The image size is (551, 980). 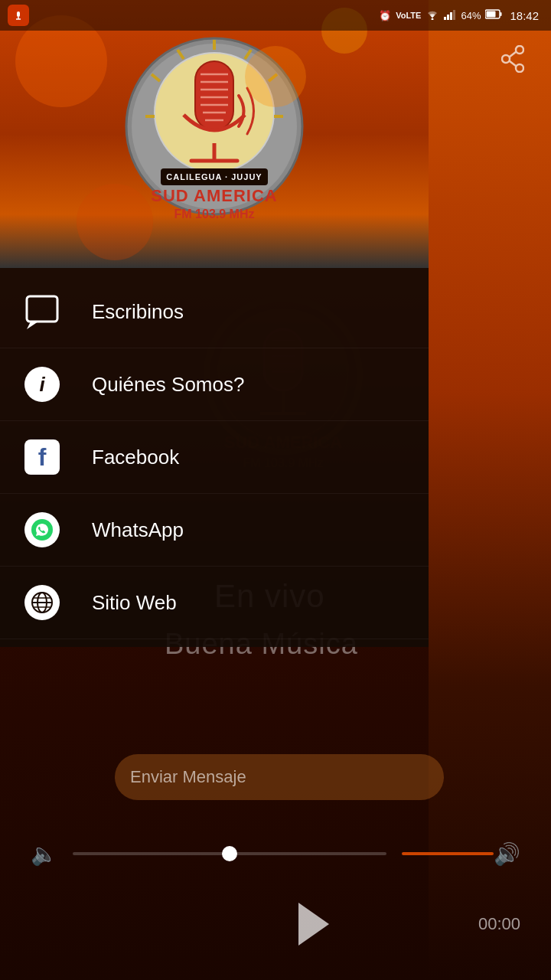 What do you see at coordinates (42, 530) in the screenshot?
I see `whatsapp-icon` at bounding box center [42, 530].